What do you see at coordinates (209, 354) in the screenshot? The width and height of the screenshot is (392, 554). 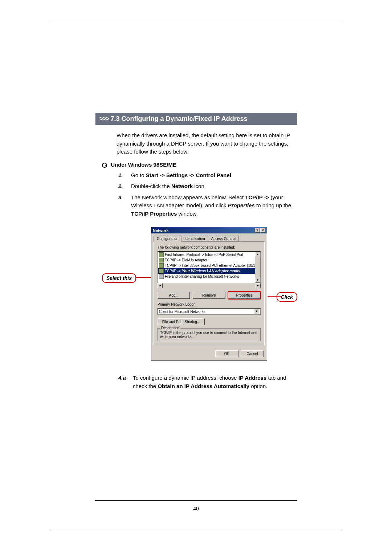 I see `dialog-footer: OK Cancel` at bounding box center [209, 354].